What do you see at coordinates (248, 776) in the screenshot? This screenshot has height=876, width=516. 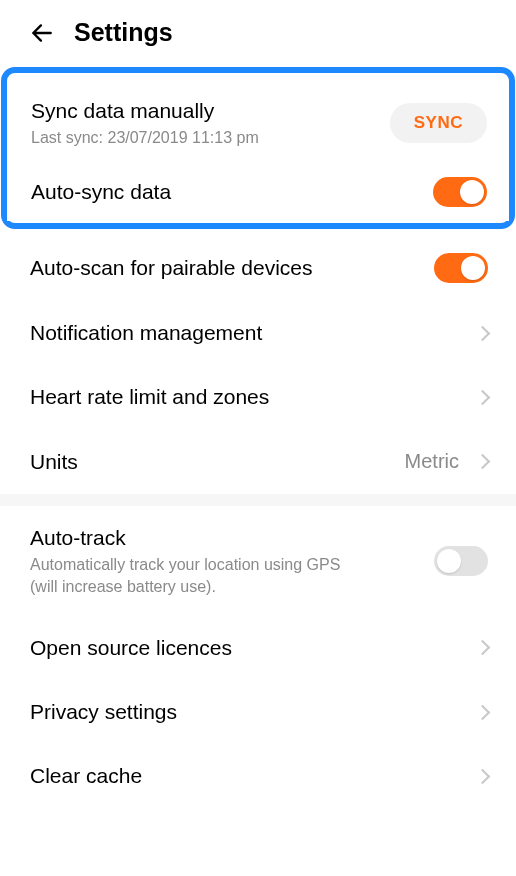 I see `clear-cache-title: Clear cache` at bounding box center [248, 776].